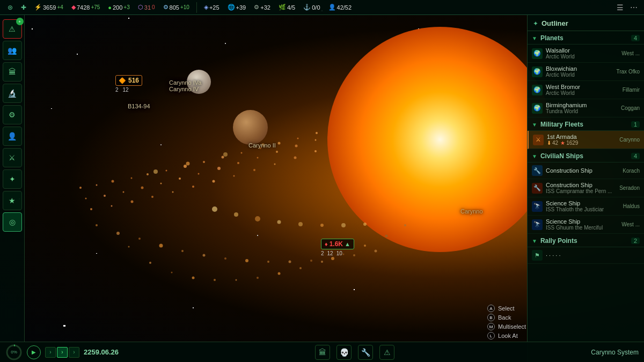 The width and height of the screenshot is (644, 362). Describe the element at coordinates (129, 84) in the screenshot. I see `fleet1-indicator: 🔶 516 2 12` at that location.